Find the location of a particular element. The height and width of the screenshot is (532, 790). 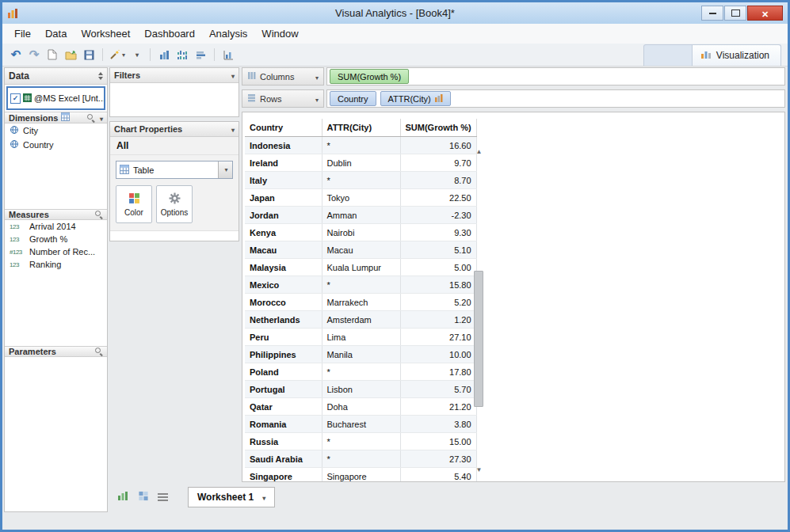

bar-chart-icon is located at coordinates (164, 55).